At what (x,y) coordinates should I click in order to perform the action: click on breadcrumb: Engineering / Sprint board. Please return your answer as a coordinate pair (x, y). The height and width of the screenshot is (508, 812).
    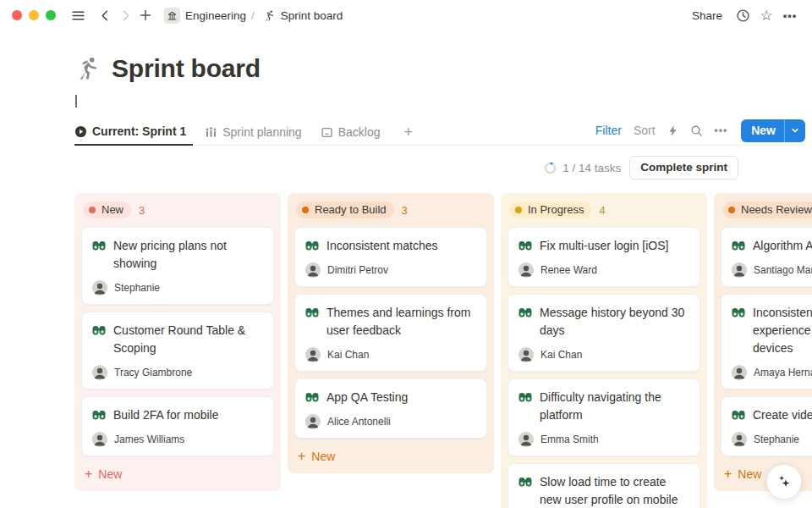
    Looking at the image, I should click on (254, 15).